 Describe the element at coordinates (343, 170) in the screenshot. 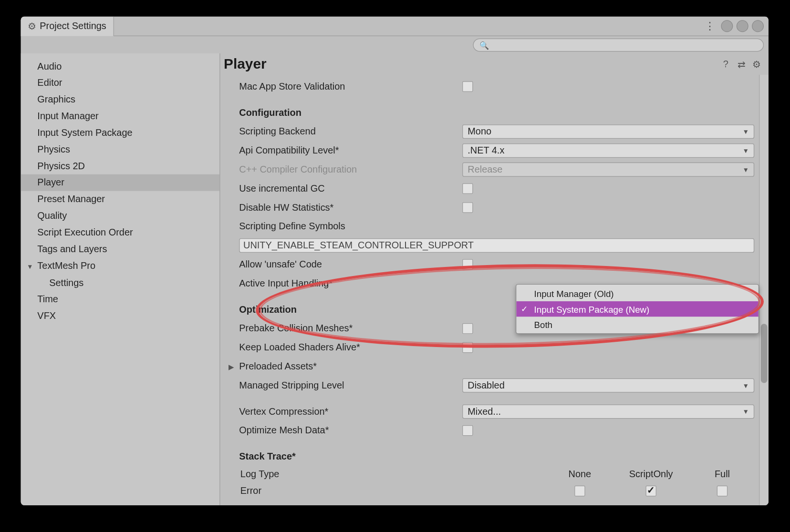

I see `label-cpp-compiler: C++ Compiler Configuration` at that location.